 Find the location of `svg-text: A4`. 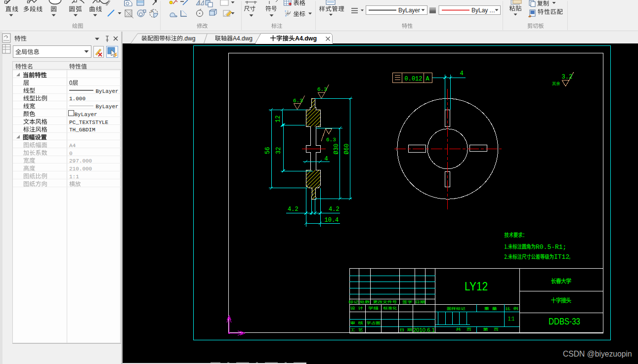

svg-text: A4 is located at coordinates (73, 146).